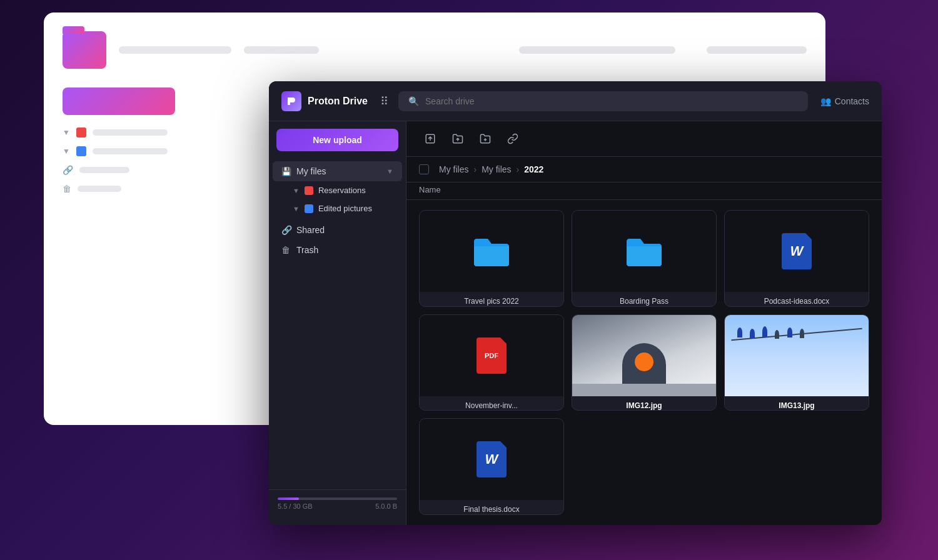 The image size is (938, 560). Describe the element at coordinates (338, 375) in the screenshot. I see `sidebar-spacer` at that location.